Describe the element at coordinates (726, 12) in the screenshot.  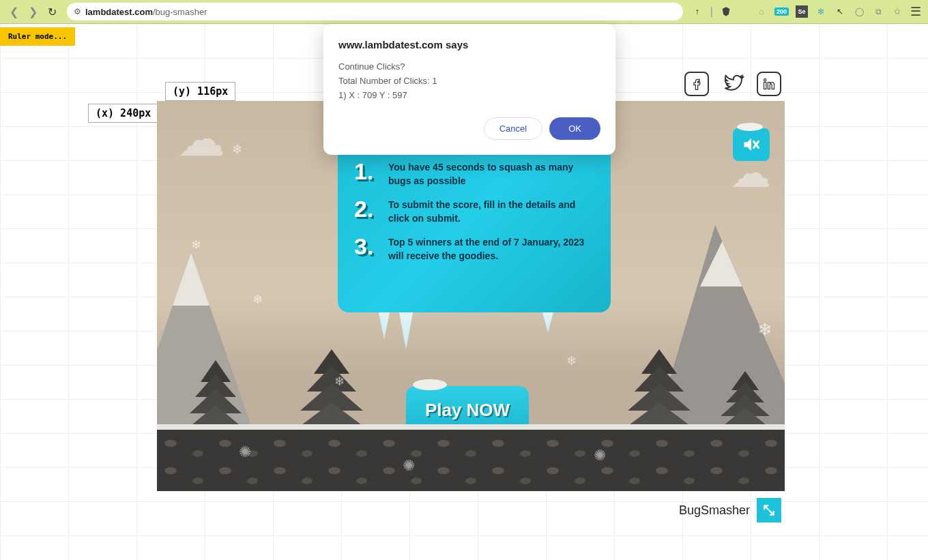
I see `brave-shields-icon` at that location.